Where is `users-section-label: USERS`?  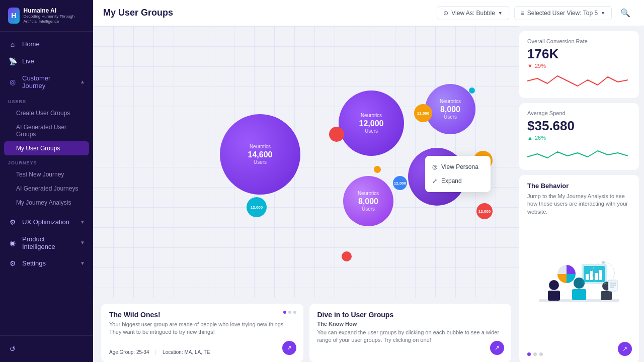
users-section-label: USERS is located at coordinates (46, 100).